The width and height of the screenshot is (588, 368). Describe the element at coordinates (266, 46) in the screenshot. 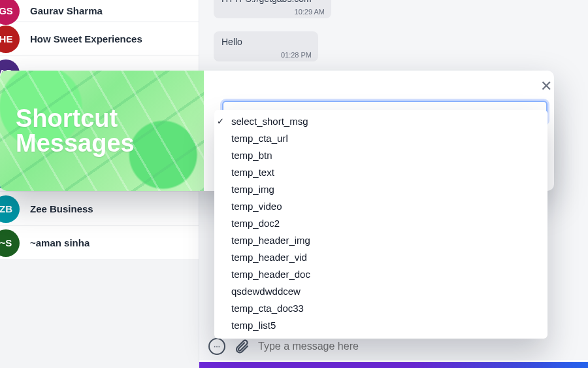

I see `message-bubble: Hello 01:28 PM` at that location.